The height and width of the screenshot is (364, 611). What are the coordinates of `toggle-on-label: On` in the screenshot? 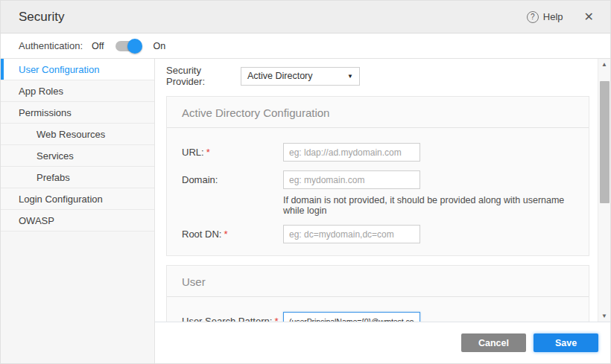 It's located at (159, 46).